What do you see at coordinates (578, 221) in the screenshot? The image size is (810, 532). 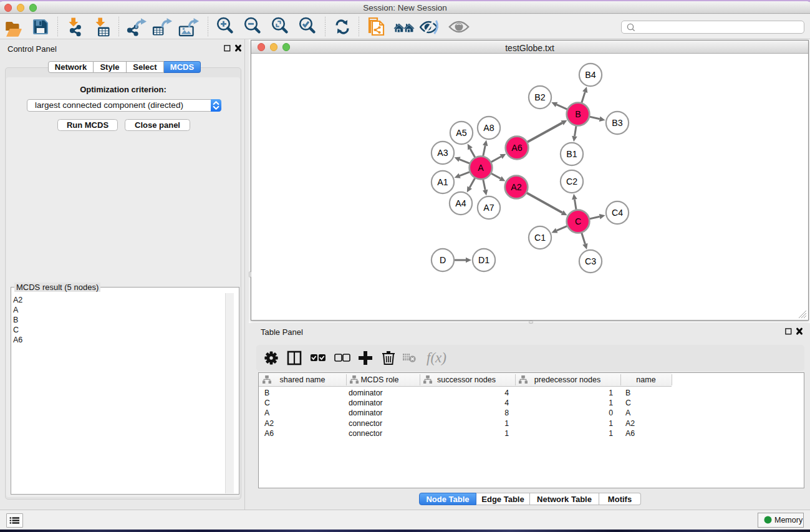 I see `svg-text: C` at bounding box center [578, 221].